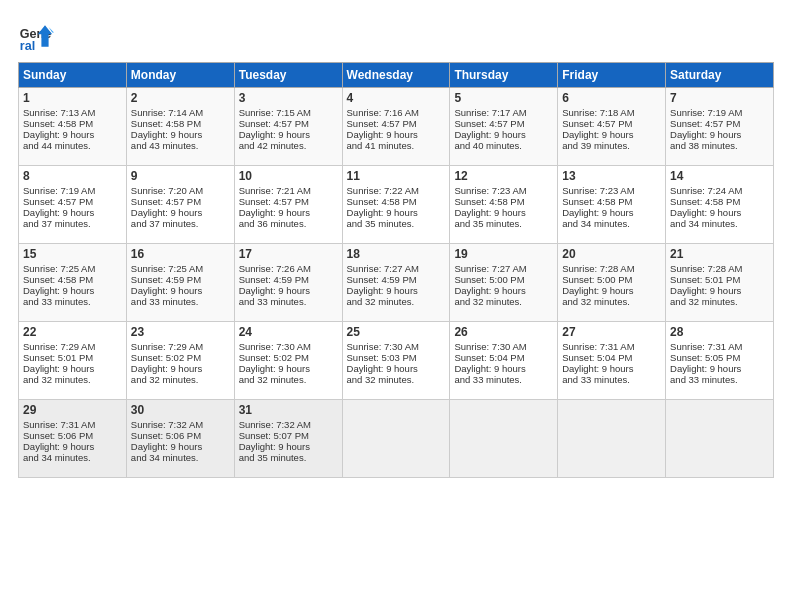  Describe the element at coordinates (396, 332) in the screenshot. I see `day-number: 25` at that location.